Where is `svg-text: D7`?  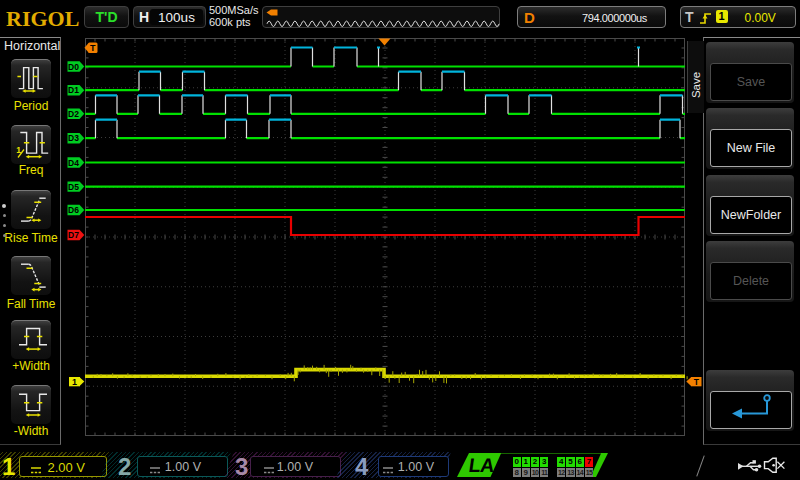 svg-text: D7 is located at coordinates (74, 235).